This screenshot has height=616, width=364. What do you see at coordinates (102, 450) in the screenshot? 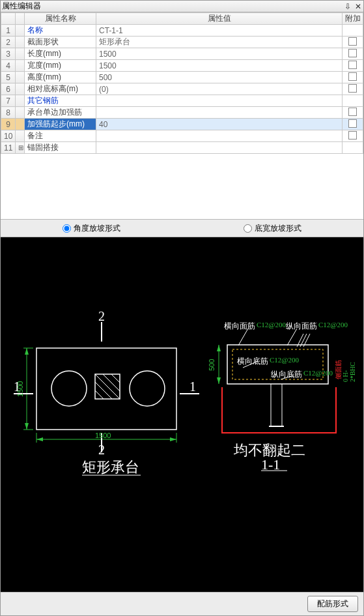
I see `section-mark-2-bot: 2` at bounding box center [102, 450].